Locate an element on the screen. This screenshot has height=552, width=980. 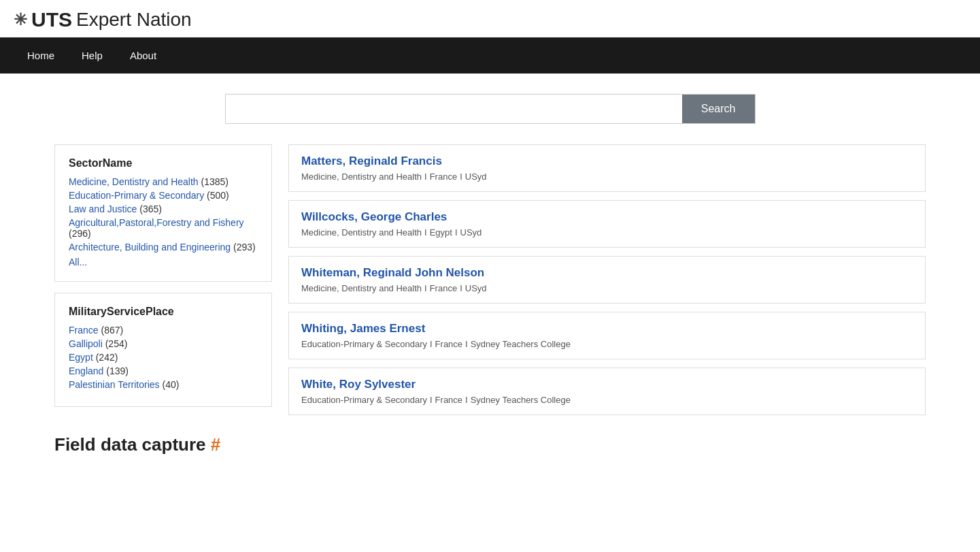
result-name-4: White, Roy Sylvester is located at coordinates (607, 385).